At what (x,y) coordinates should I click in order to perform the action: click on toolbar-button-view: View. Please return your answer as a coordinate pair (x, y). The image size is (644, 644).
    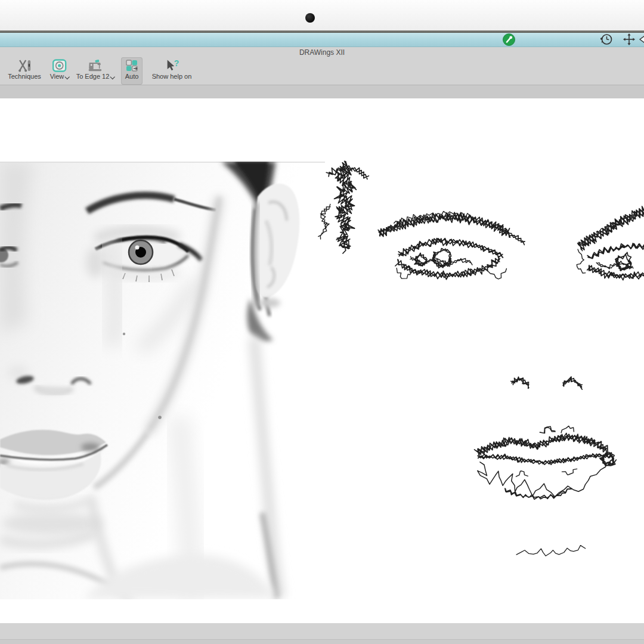
    Looking at the image, I should click on (60, 71).